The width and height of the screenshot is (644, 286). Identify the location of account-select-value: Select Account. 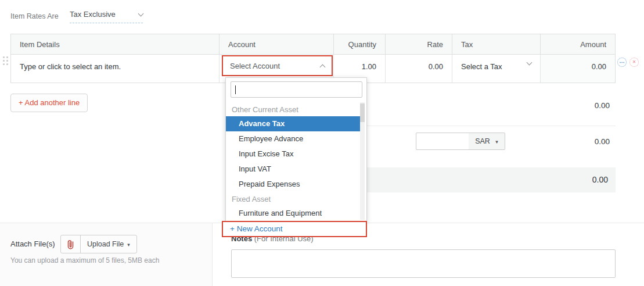
(255, 66).